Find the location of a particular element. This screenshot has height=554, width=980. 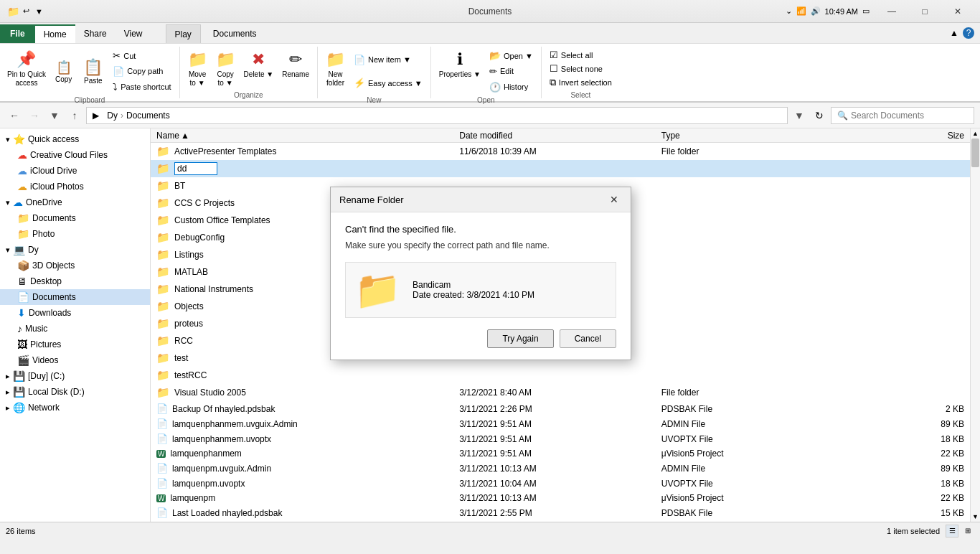

tiles-view-button: ⊞ is located at coordinates (968, 531).